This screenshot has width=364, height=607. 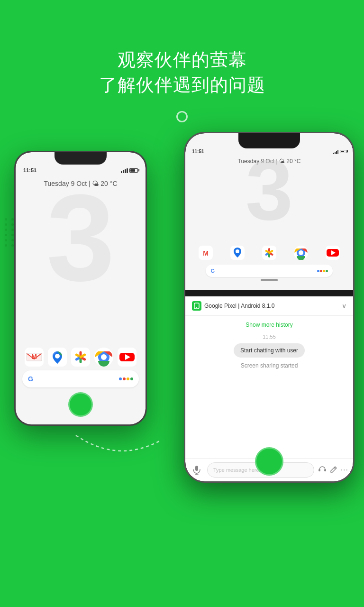 What do you see at coordinates (81, 357) in the screenshot?
I see `photos-icon` at bounding box center [81, 357].